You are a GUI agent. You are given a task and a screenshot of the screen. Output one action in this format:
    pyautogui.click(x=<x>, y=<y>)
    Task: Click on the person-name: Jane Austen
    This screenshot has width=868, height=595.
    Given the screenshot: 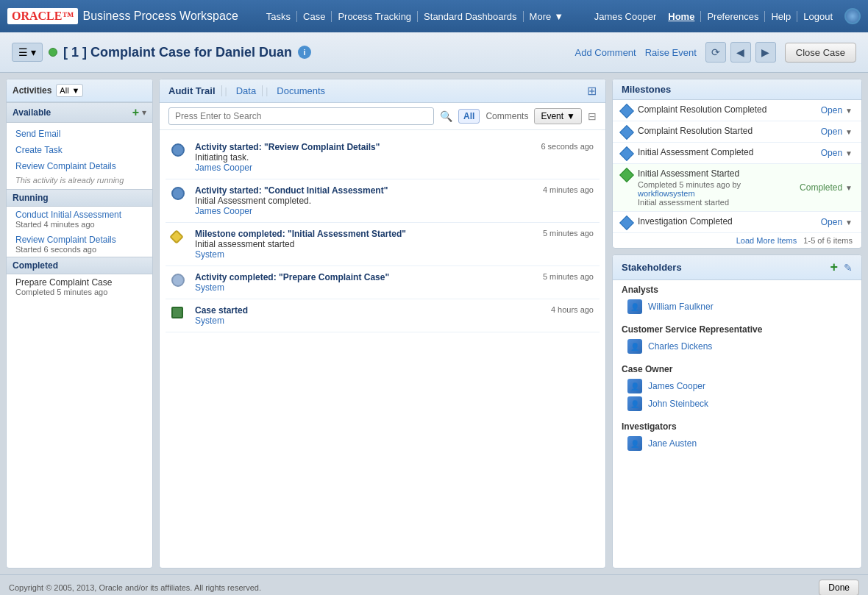 What is the action you would take?
    pyautogui.click(x=672, y=443)
    